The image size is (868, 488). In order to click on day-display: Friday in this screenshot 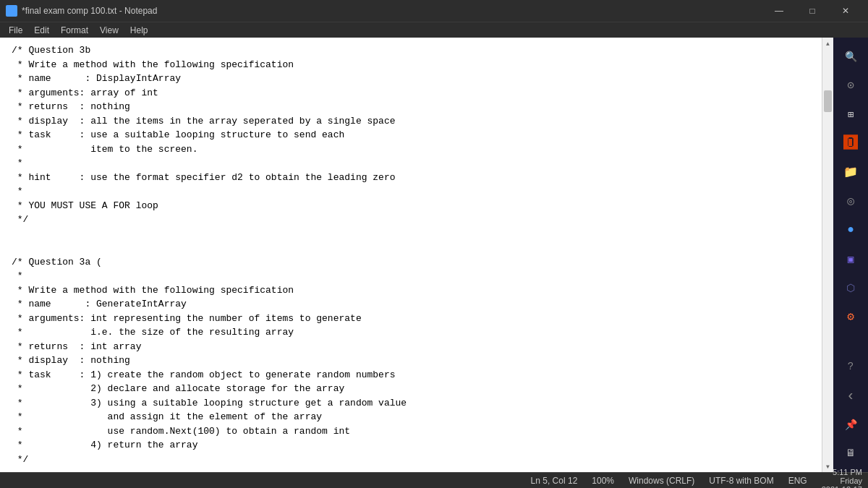, I will do `click(851, 481)`.